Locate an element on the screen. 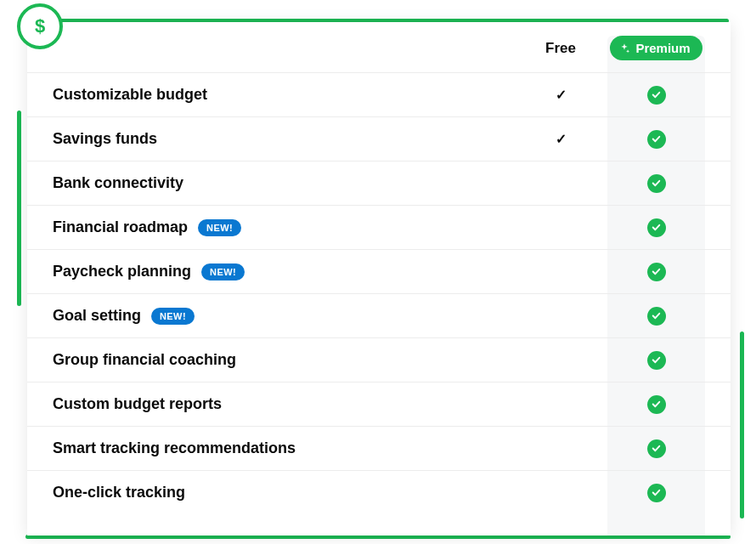 This screenshot has width=756, height=544. table-row: Smart tracking recommendations is located at coordinates (379, 448).